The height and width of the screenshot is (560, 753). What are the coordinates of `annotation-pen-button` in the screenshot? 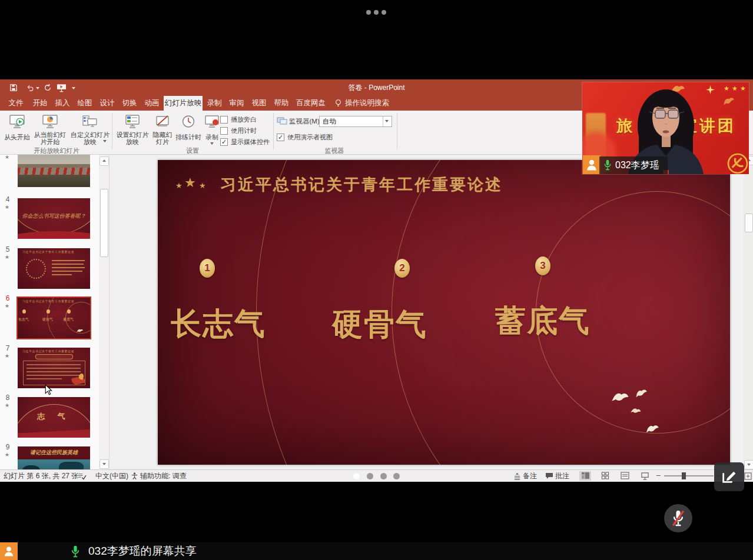 It's located at (729, 476).